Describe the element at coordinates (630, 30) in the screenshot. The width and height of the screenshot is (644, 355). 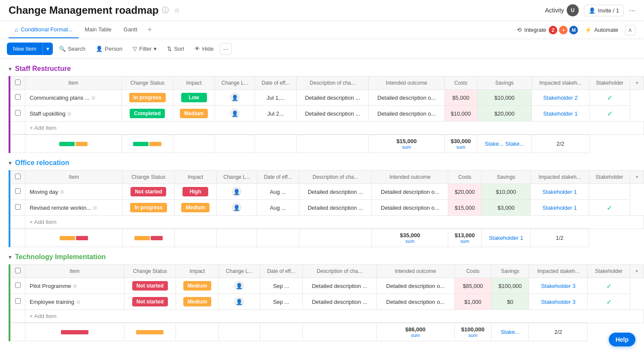
I see `collapse-button: ∧` at that location.